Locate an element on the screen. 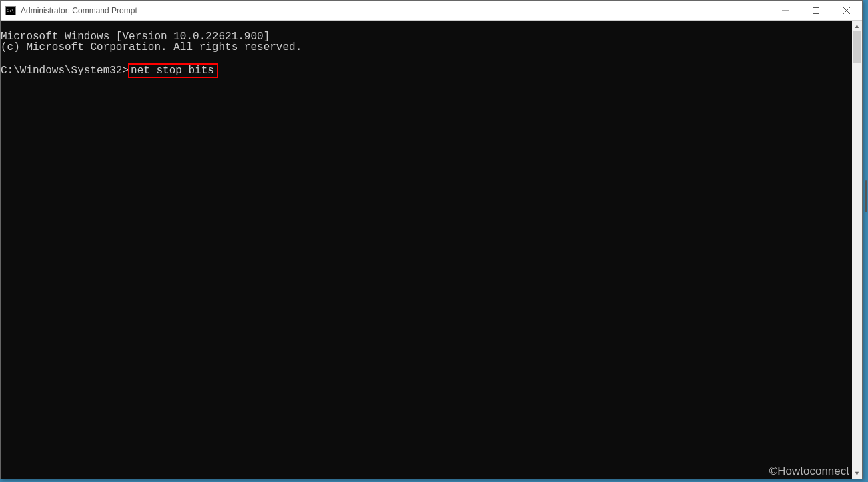  scrollbar-thumb is located at coordinates (857, 47).